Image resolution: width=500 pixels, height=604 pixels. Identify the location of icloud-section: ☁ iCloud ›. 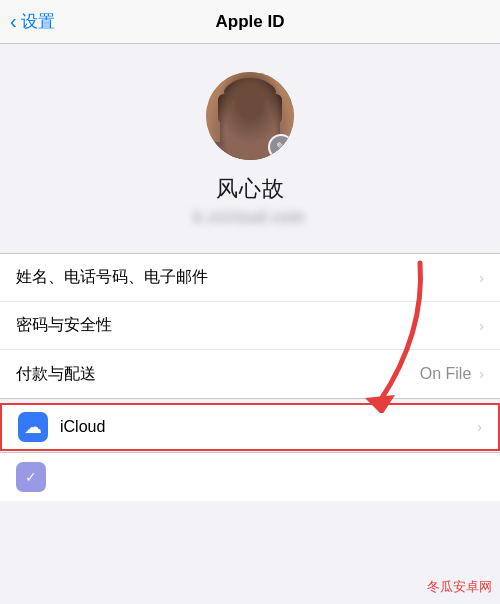
(250, 427).